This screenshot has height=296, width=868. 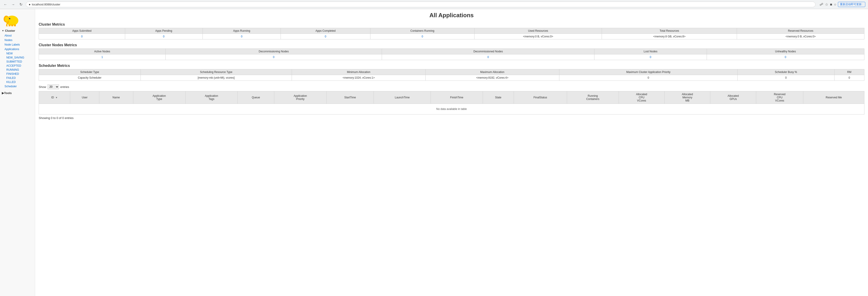 What do you see at coordinates (648, 78) in the screenshot?
I see `val-max-cluster-priority: 0` at bounding box center [648, 78].